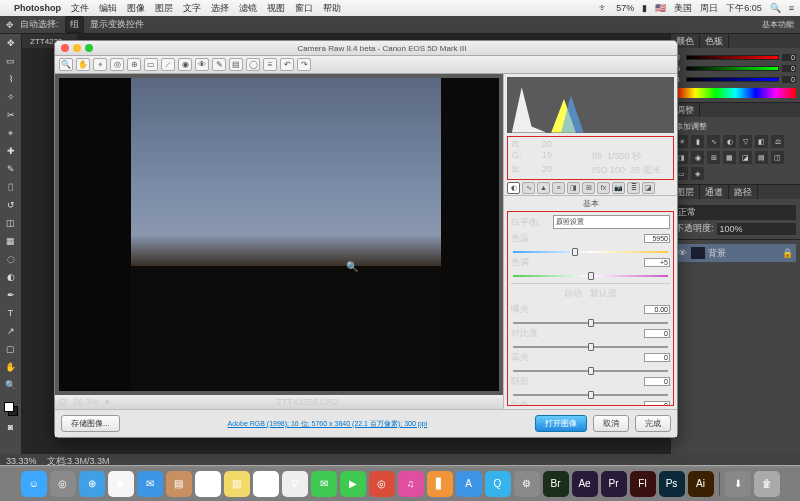 The width and height of the screenshot is (800, 501). Describe the element at coordinates (736, 212) in the screenshot. I see `blend-mode-dropdown: 正常` at that location.